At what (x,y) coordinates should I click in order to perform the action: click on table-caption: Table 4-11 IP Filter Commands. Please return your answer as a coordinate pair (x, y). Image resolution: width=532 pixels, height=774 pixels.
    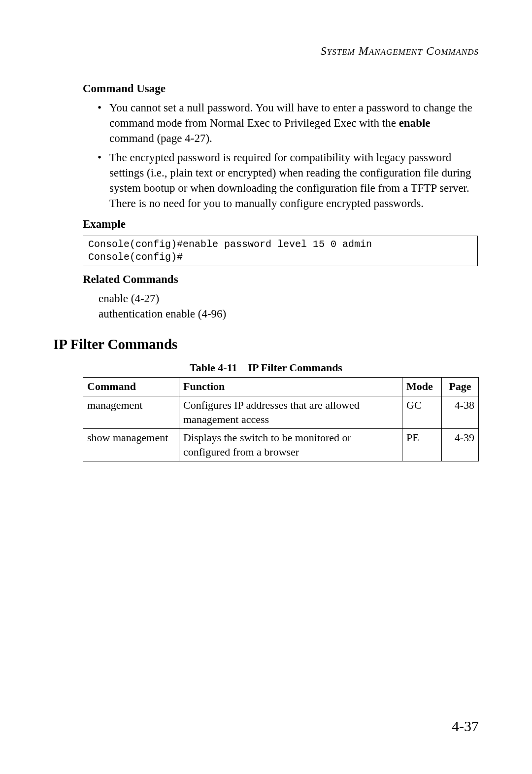
    Looking at the image, I should click on (266, 368).